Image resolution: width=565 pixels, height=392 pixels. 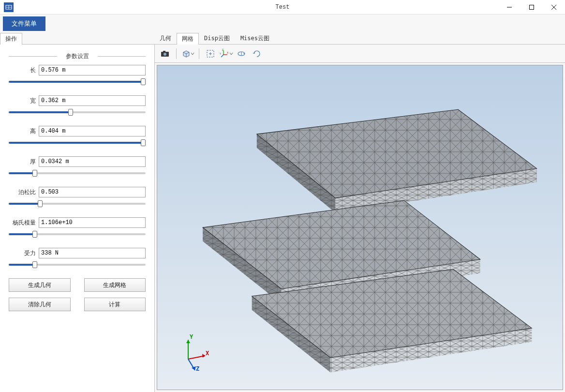 What do you see at coordinates (115, 285) in the screenshot?
I see `generate-mesh-button: 生成网格` at bounding box center [115, 285].